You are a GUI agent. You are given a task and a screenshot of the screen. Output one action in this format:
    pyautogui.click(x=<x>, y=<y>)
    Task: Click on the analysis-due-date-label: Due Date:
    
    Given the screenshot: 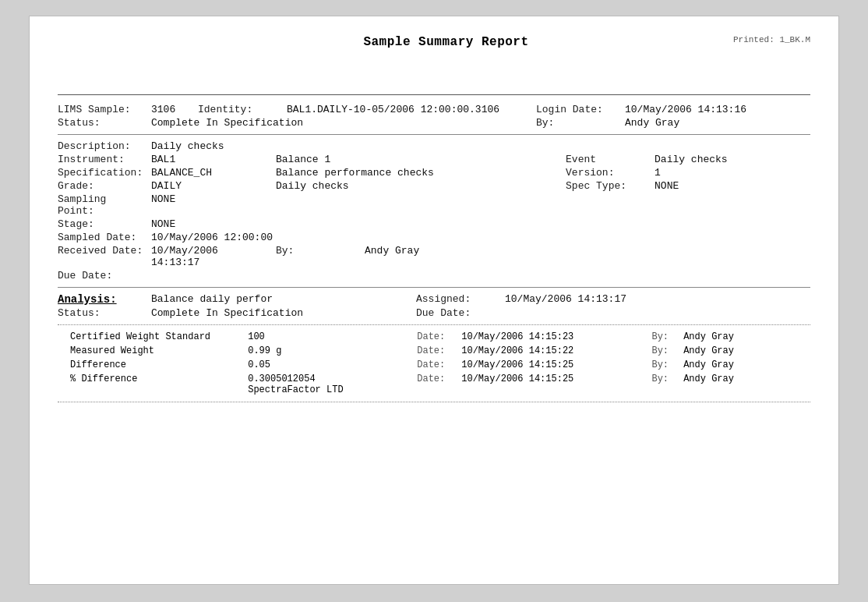 What is the action you would take?
    pyautogui.click(x=459, y=313)
    